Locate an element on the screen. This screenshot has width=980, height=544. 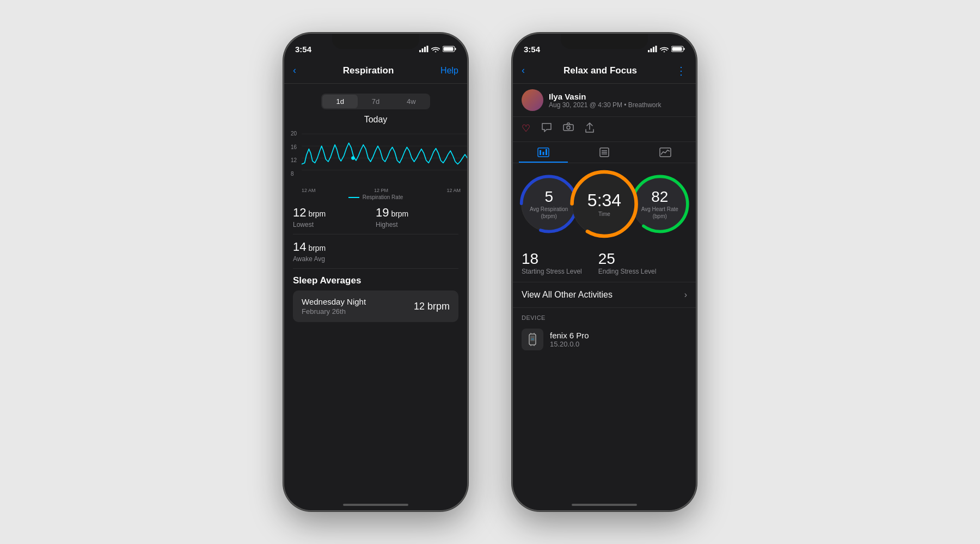
ending-stress: 25 Ending Stress Level is located at coordinates (627, 263).